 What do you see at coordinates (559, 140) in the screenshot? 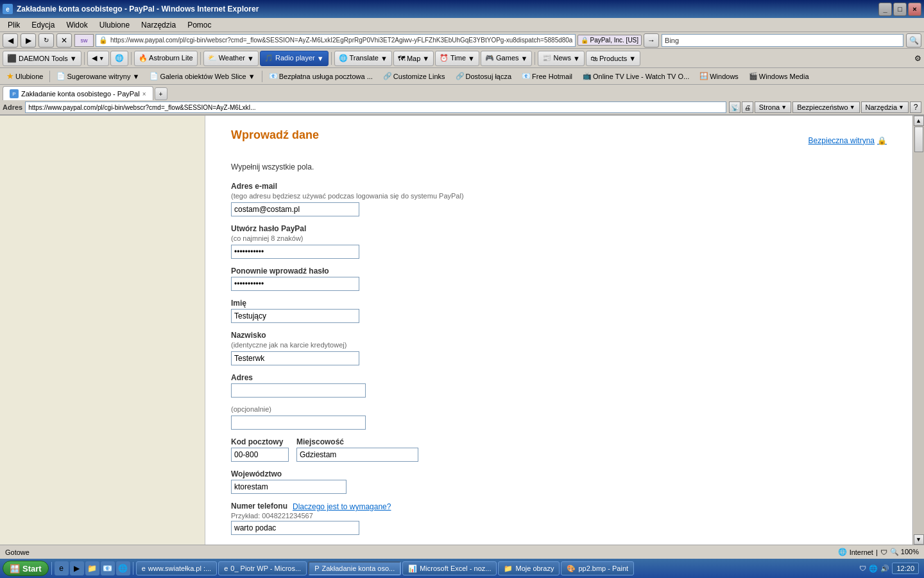
I see `form-header: Wprowadź dane Bezpieczna witryna 🔒` at bounding box center [559, 140].